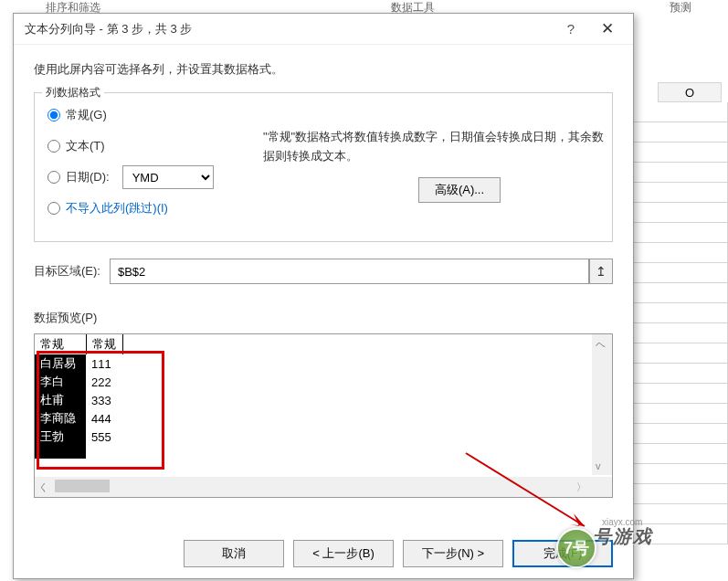  I want to click on range-selector-button: ↥, so click(601, 271).